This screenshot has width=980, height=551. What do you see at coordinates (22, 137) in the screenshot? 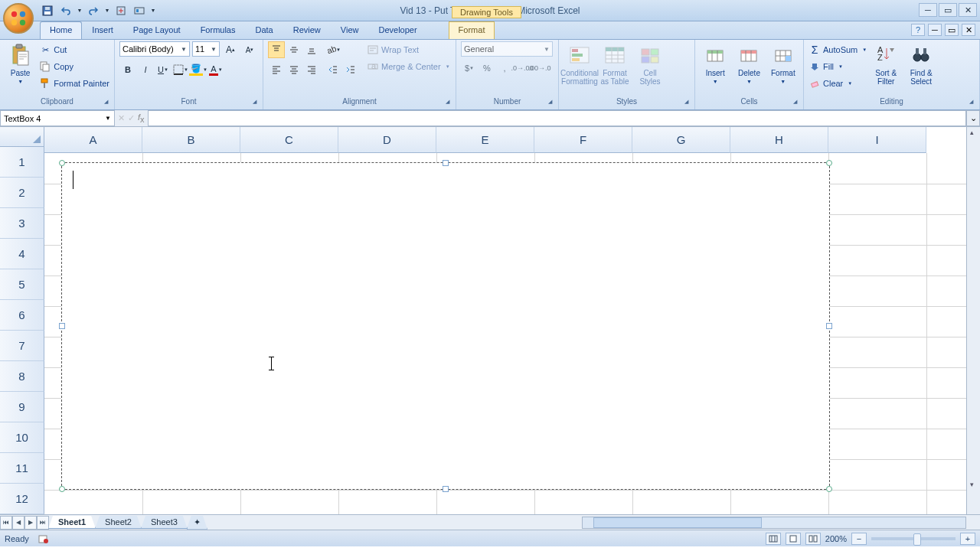
I see `select-all-corner` at bounding box center [22, 137].